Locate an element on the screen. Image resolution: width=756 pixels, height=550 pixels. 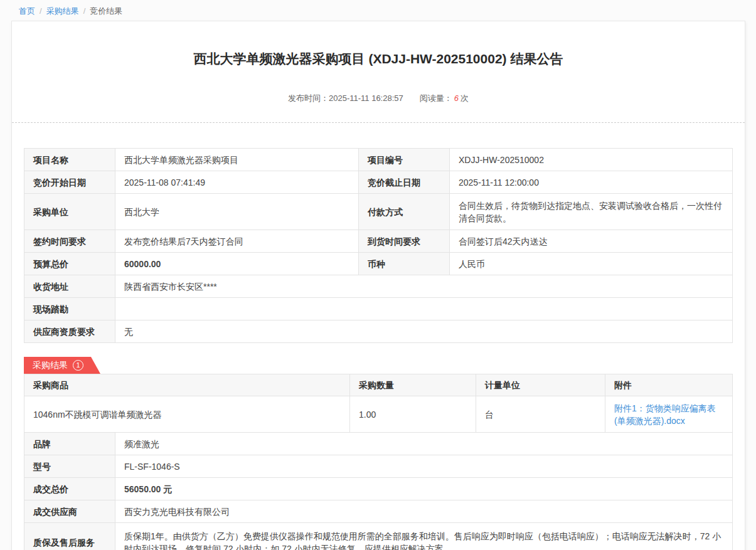
table-row-warranty-service: 质保及售后服务 质保期1年。由供货方（乙方）免费提供仪器操作和规范使用所需的全部… is located at coordinates (379, 537).